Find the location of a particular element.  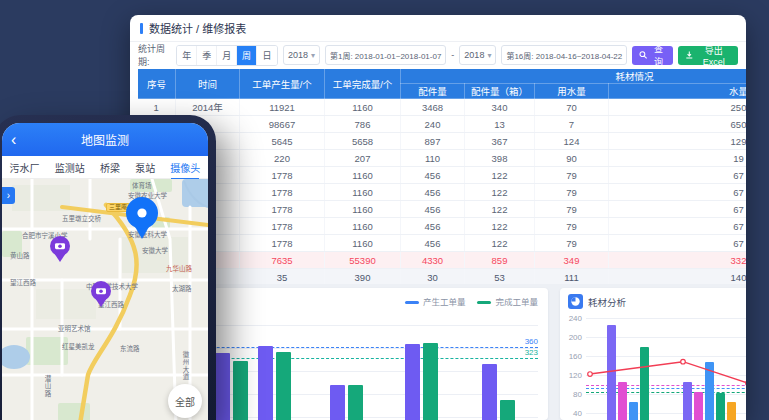

tab-桥梁: 桥梁 is located at coordinates (110, 168).